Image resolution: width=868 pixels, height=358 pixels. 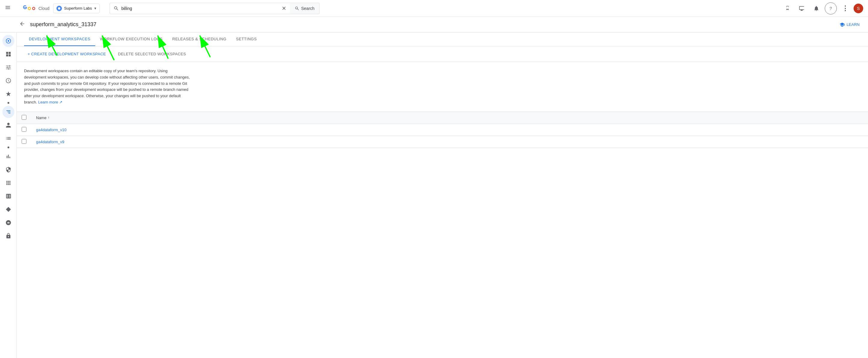 I want to click on workspace-link-1: ga4dataform_v10, so click(x=51, y=130).